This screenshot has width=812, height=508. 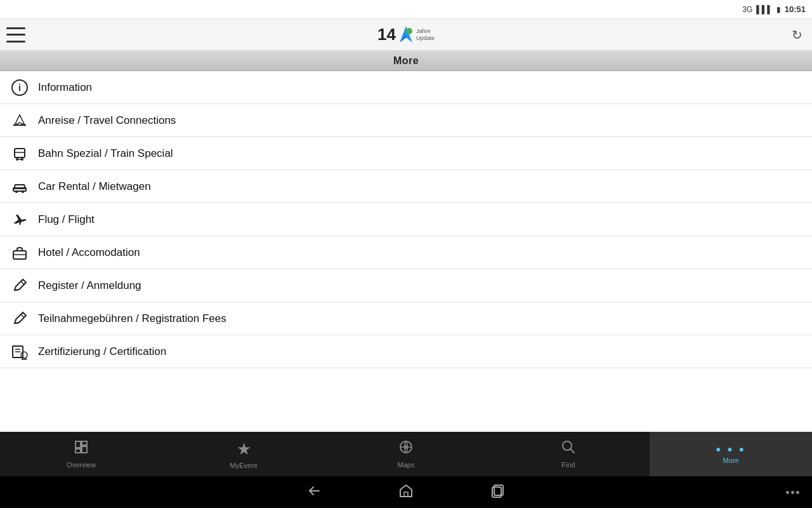 What do you see at coordinates (796, 9) in the screenshot?
I see `time-display: 10:51` at bounding box center [796, 9].